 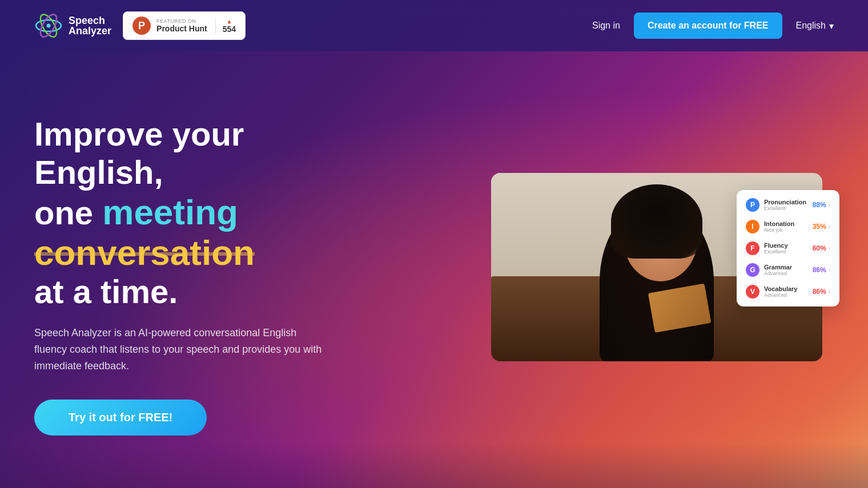 I want to click on stat-row-fluency: F Fluency Excellent! 60% ›, so click(x=788, y=248).